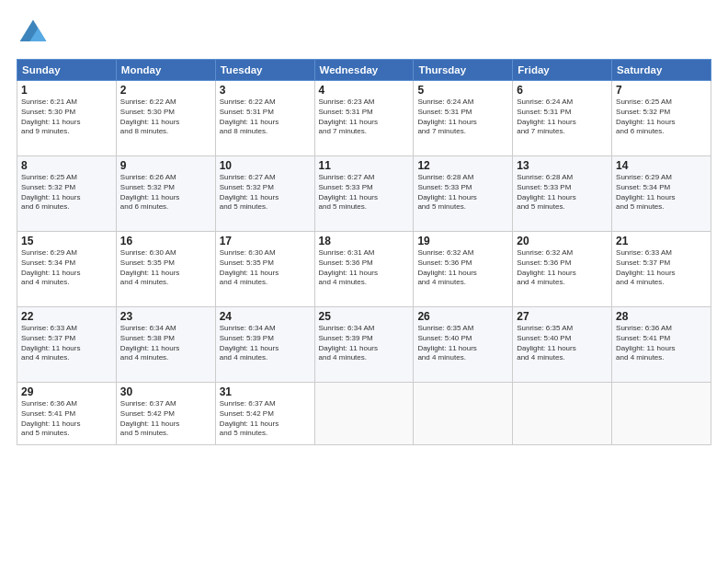  I want to click on day-number: 9, so click(165, 166).